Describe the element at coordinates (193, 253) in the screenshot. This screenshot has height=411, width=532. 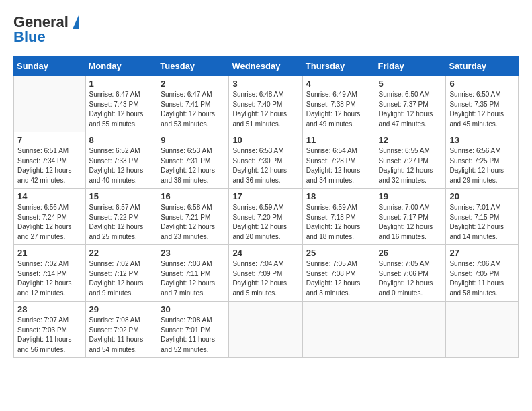
I see `day-number: 23` at that location.